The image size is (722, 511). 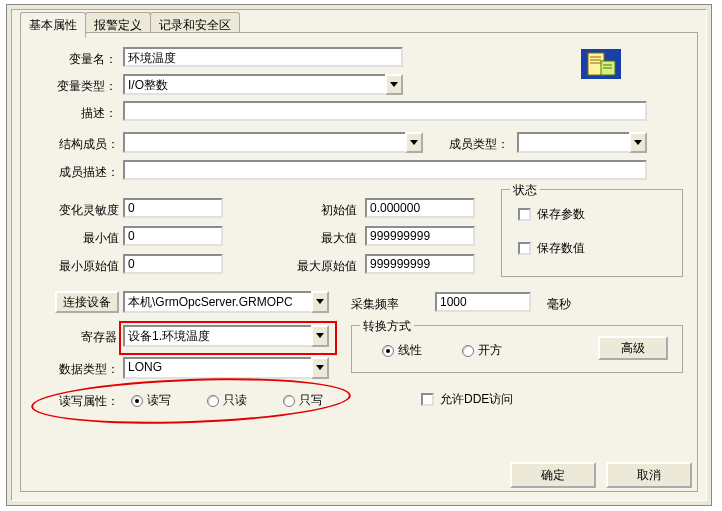 What do you see at coordinates (525, 190) in the screenshot?
I see `state-legend: 状态` at bounding box center [525, 190].